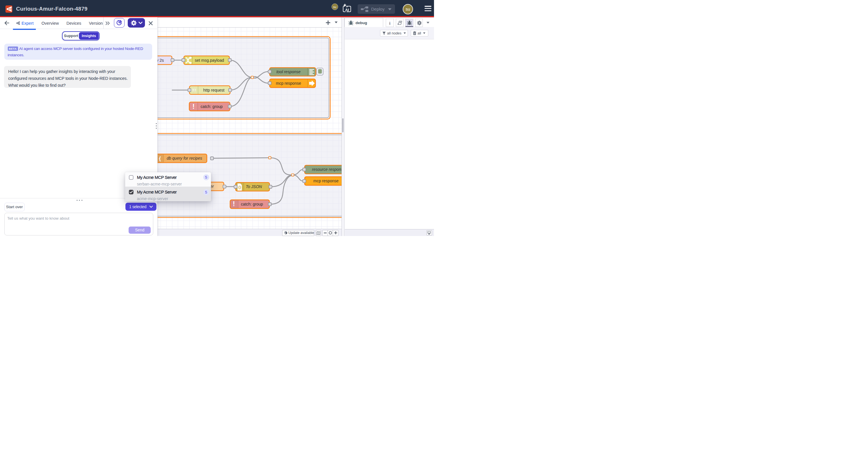 The image size is (868, 472). Describe the element at coordinates (185, 158) in the screenshot. I see `svg-text: db query for recipes` at that location.